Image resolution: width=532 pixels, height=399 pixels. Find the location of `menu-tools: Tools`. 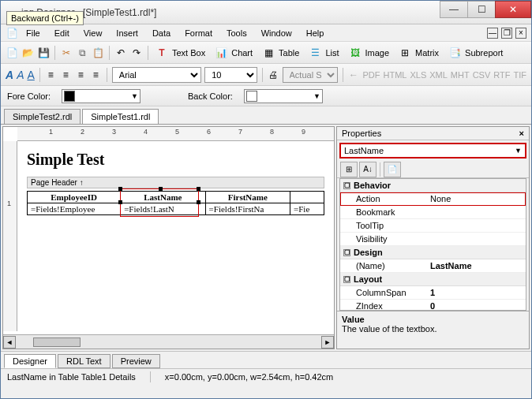

menu-tools: Tools is located at coordinates (237, 33).